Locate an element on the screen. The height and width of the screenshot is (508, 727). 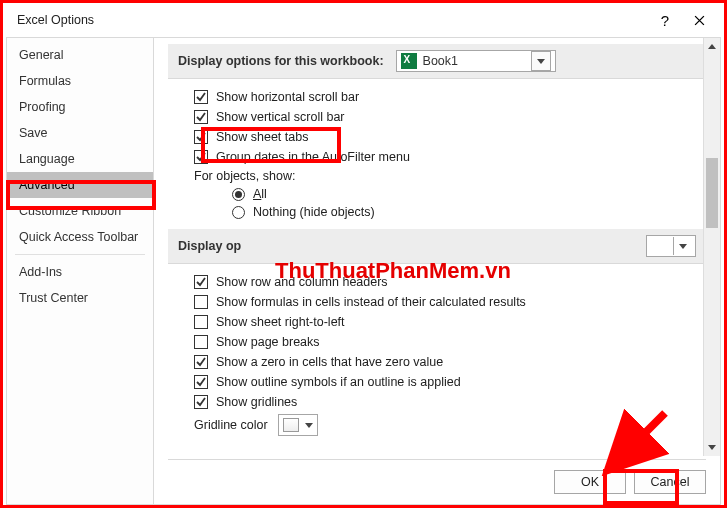
sidebar-item-trust-center: Trust Center is located at coordinates (80, 298).